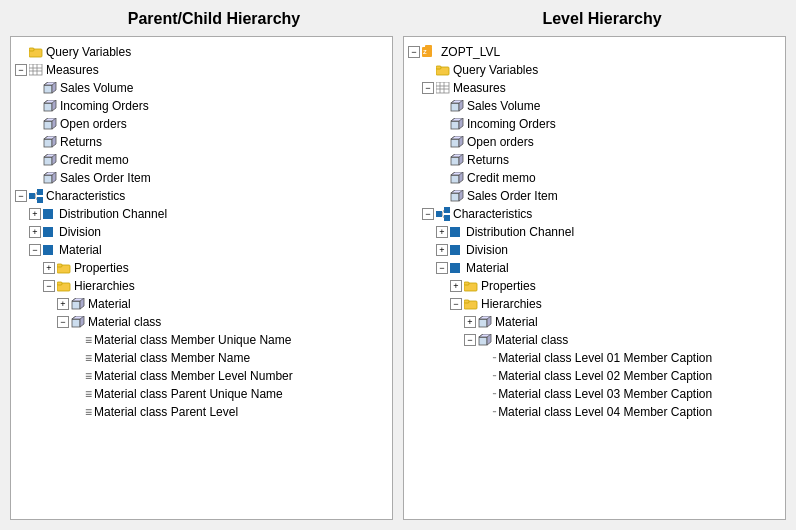  What do you see at coordinates (480, 88) in the screenshot?
I see `node-label: Measures` at bounding box center [480, 88].